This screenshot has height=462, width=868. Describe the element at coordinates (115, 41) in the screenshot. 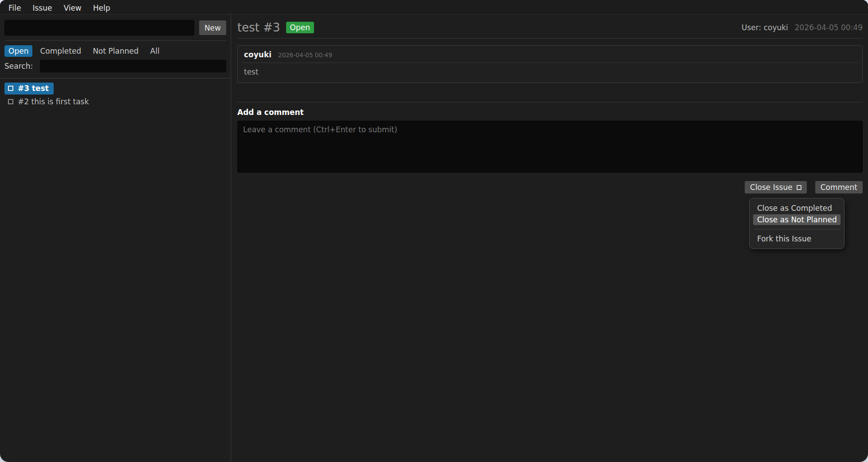

I see `sidebar-divider` at that location.